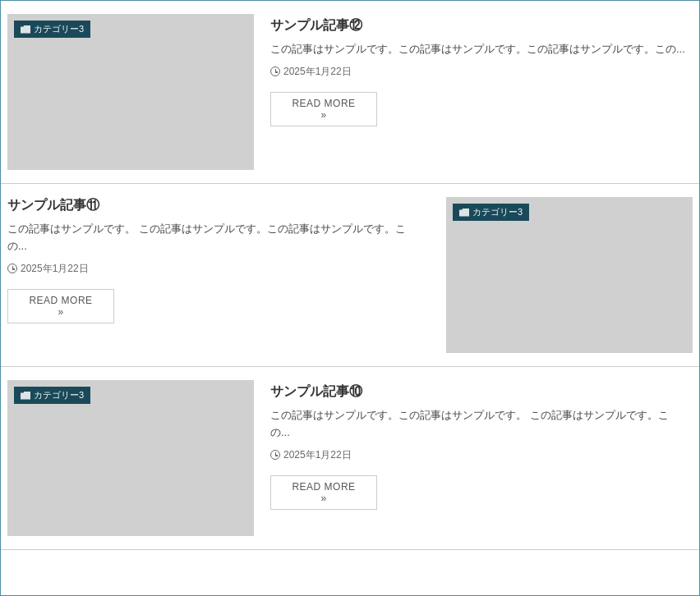 The height and width of the screenshot is (596, 700). I want to click on article-thumbnail-10: カテゴリー3, so click(131, 458).